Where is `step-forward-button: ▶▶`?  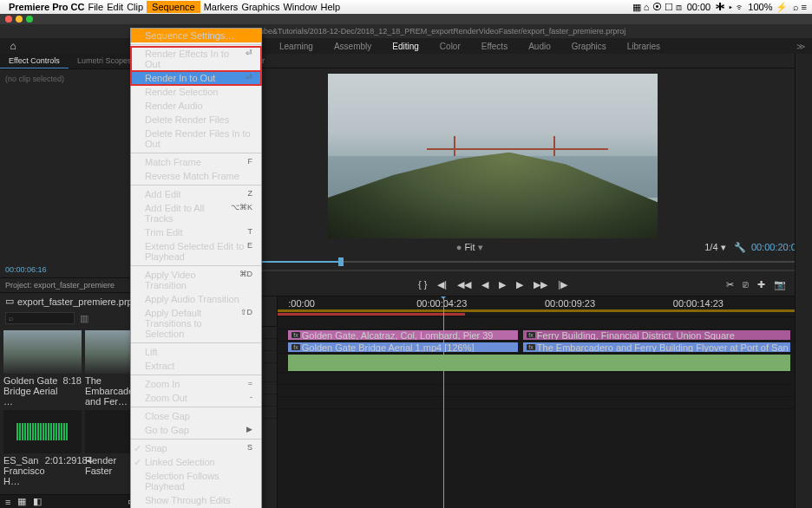 step-forward-button: ▶▶ is located at coordinates (540, 284).